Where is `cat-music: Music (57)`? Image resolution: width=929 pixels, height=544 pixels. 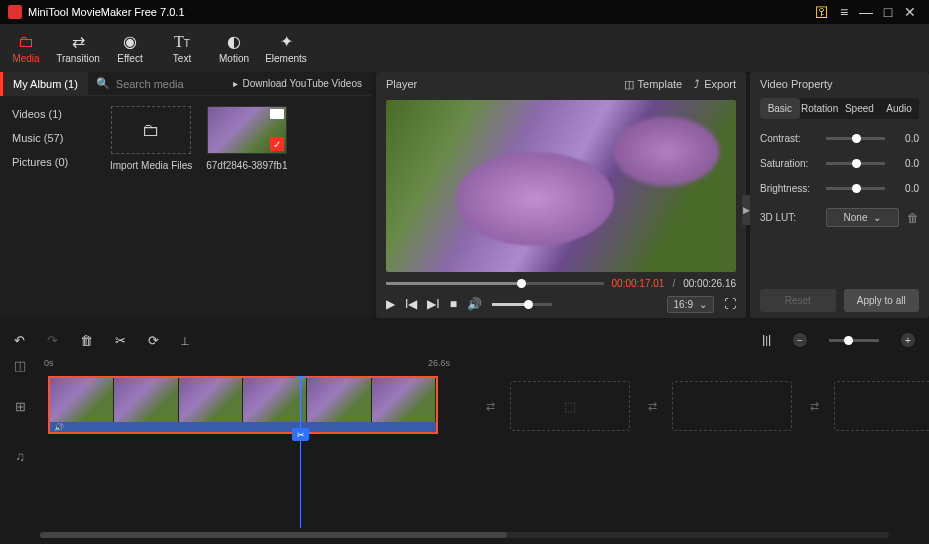
cat-music: Music (57) is located at coordinates (50, 138).